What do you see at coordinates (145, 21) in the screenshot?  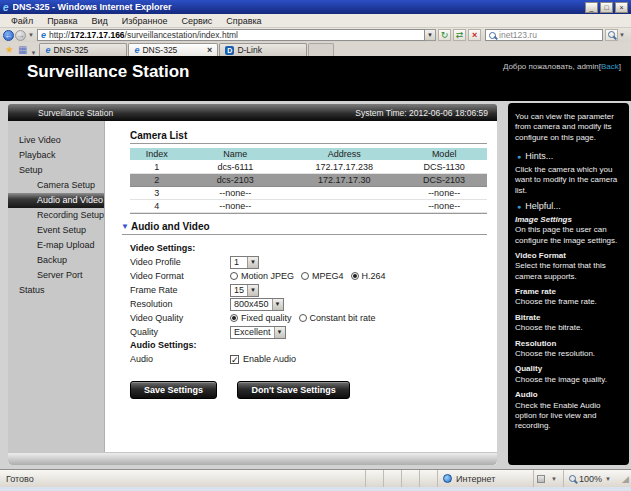 I see `menu-item-3: Избранное` at bounding box center [145, 21].